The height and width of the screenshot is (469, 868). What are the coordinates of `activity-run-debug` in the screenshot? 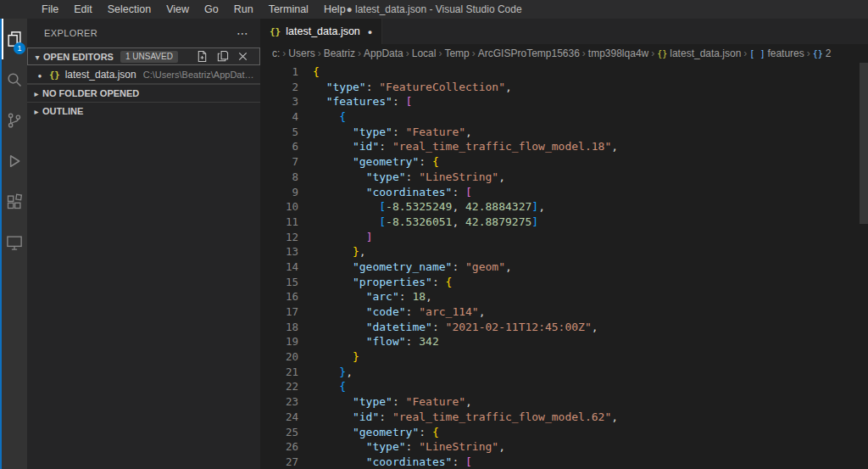 It's located at (14, 161).